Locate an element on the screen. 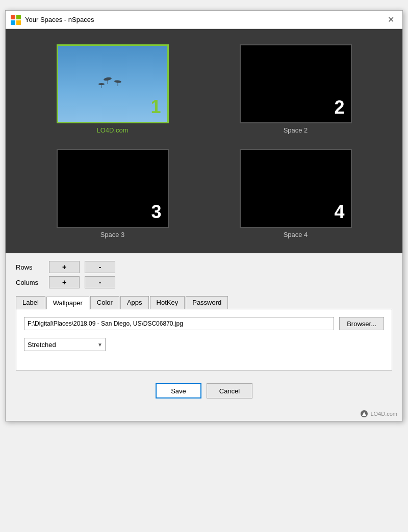 This screenshot has width=408, height=532. rows-minus-button: - is located at coordinates (100, 267).